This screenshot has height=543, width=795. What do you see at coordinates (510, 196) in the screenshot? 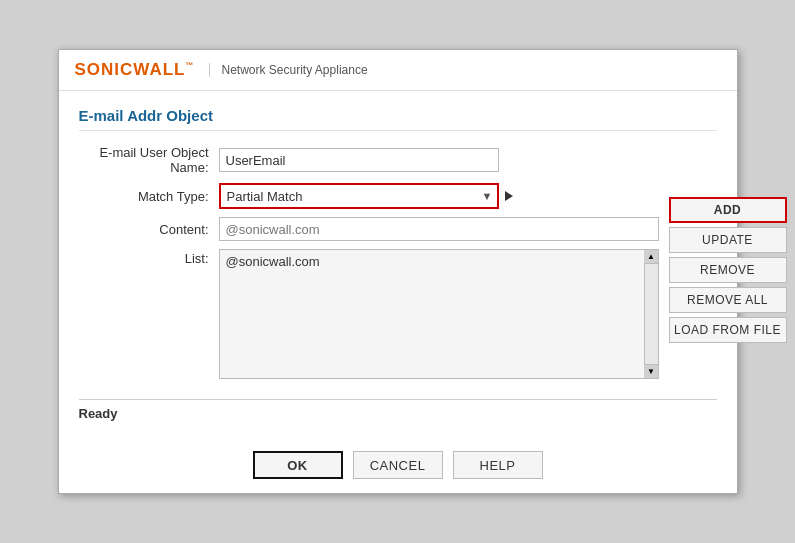
I see `hint-arrow-icon` at bounding box center [510, 196].